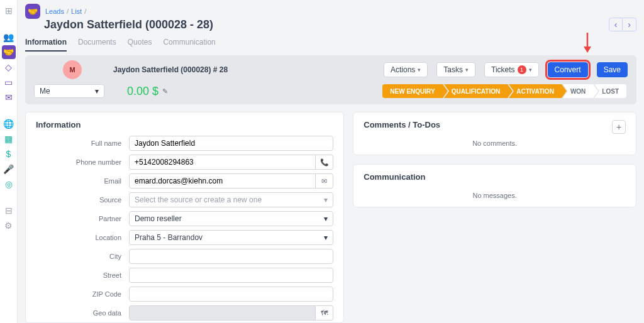 The height and width of the screenshot is (323, 644). Describe the element at coordinates (9, 184) in the screenshot. I see `nav-circle-icon: ◎` at that location.